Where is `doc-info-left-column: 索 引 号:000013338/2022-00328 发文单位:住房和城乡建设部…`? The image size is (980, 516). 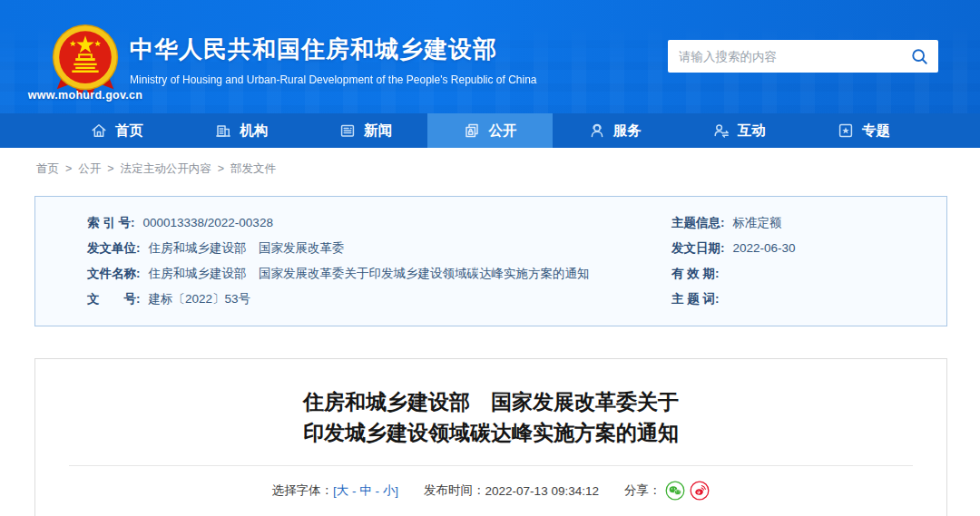 doc-info-left-column: 索 引 号:000013338/2022-00328 发文单位:住房和城乡建设部… is located at coordinates (354, 261).